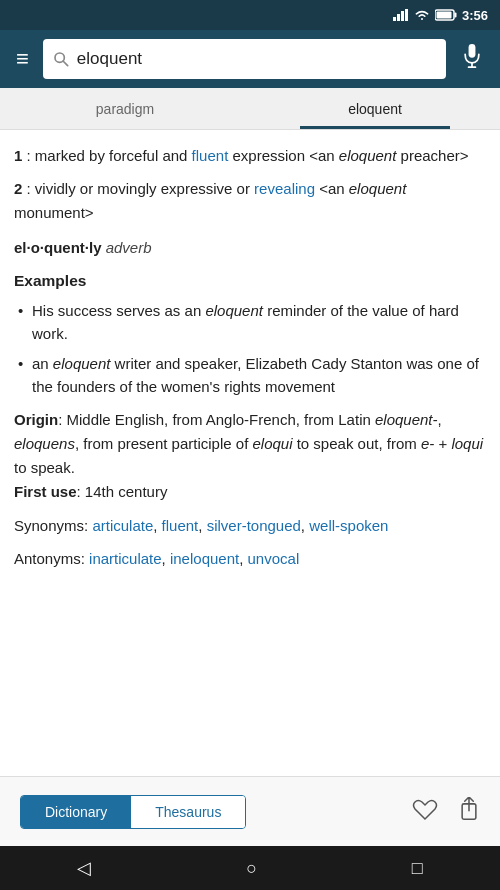 This screenshot has width=500, height=890. Describe the element at coordinates (446, 812) in the screenshot. I see `bottom-icon-group` at that location.